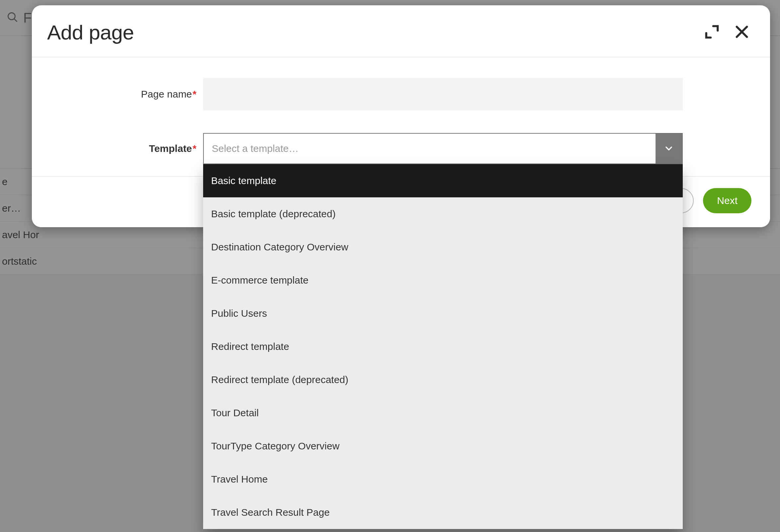 The image size is (780, 532). I want to click on page-name-label-text: Page name, so click(166, 94).